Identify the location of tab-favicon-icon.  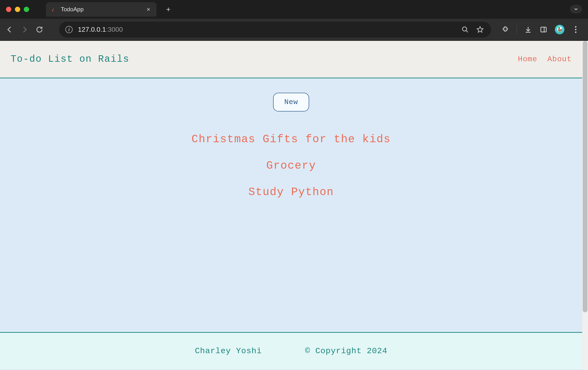
(54, 9).